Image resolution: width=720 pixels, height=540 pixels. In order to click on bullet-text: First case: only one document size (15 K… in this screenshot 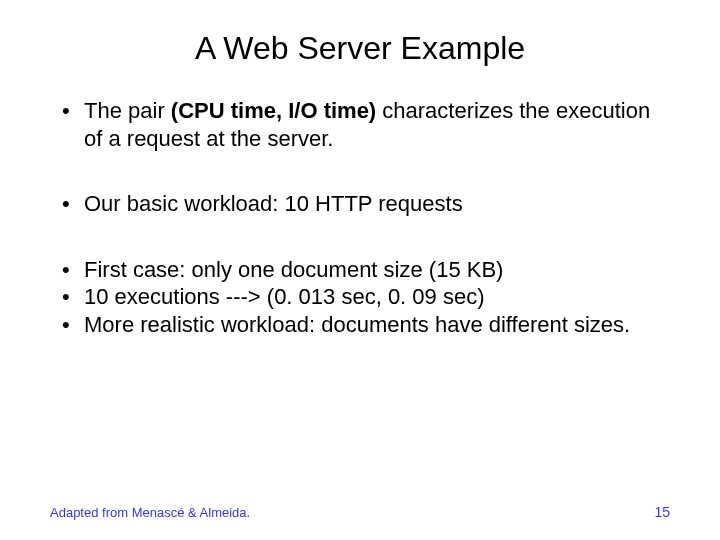, I will do `click(294, 270)`.